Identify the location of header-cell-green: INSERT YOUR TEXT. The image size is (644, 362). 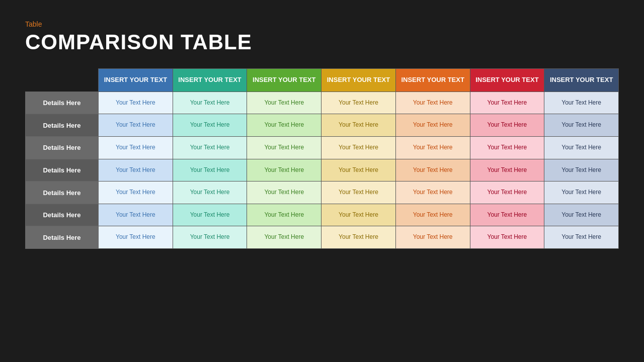
(284, 80).